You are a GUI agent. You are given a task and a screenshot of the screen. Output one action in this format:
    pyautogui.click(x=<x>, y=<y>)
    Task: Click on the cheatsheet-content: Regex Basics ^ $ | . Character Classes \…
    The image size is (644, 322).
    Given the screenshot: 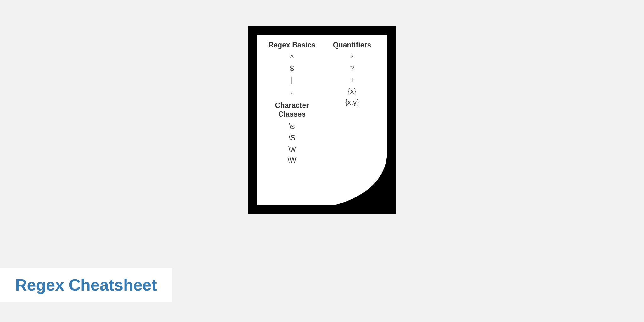 What is the action you would take?
    pyautogui.click(x=322, y=106)
    